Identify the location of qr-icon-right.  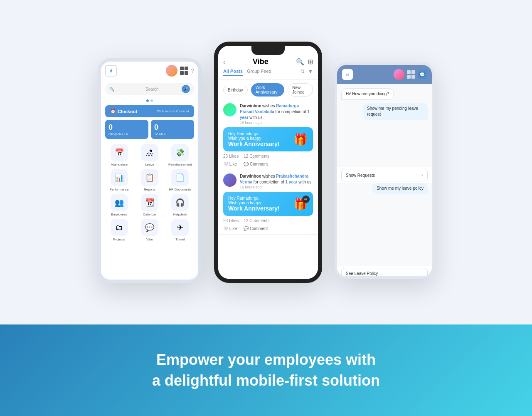
(411, 74).